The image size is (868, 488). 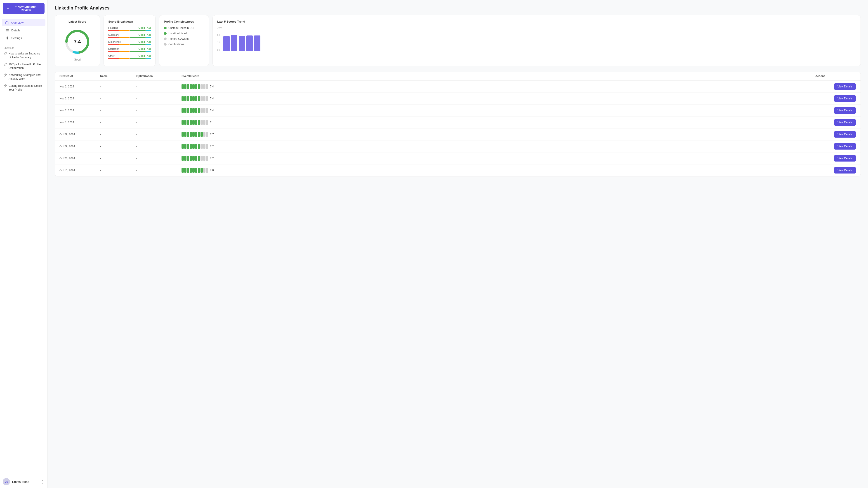 I want to click on cell-optimization-1: -, so click(x=159, y=98).